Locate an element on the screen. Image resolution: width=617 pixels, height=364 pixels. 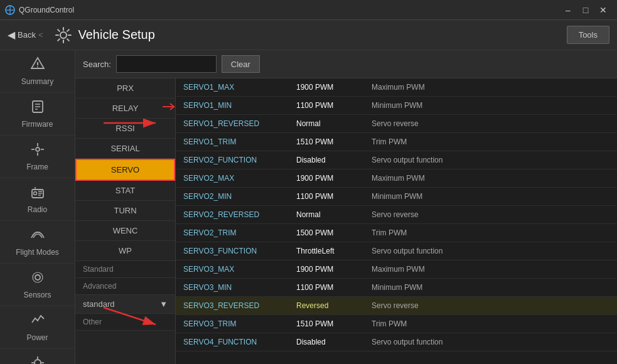
sidebar-label-sensors: Sensors is located at coordinates (37, 295).